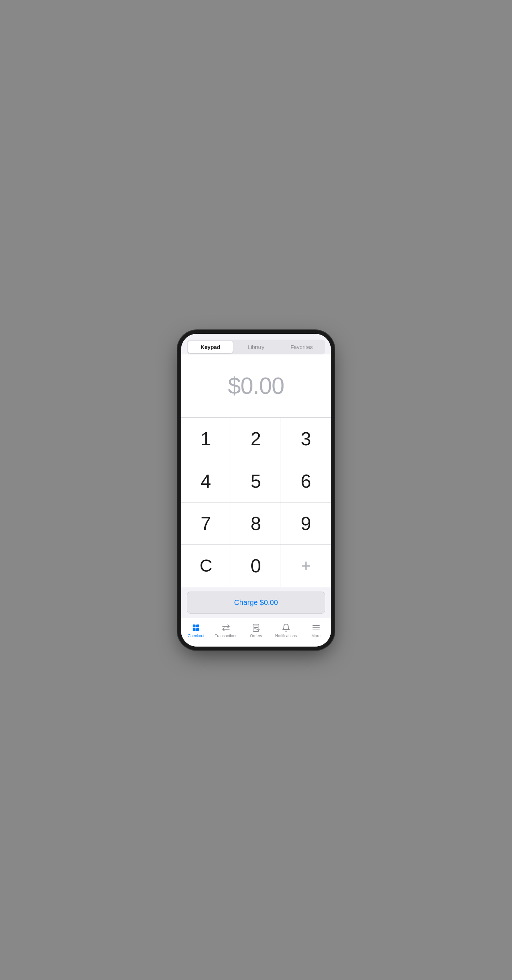 The width and height of the screenshot is (512, 980). Describe the element at coordinates (196, 636) in the screenshot. I see `nav-label-checkout: Checkout` at that location.